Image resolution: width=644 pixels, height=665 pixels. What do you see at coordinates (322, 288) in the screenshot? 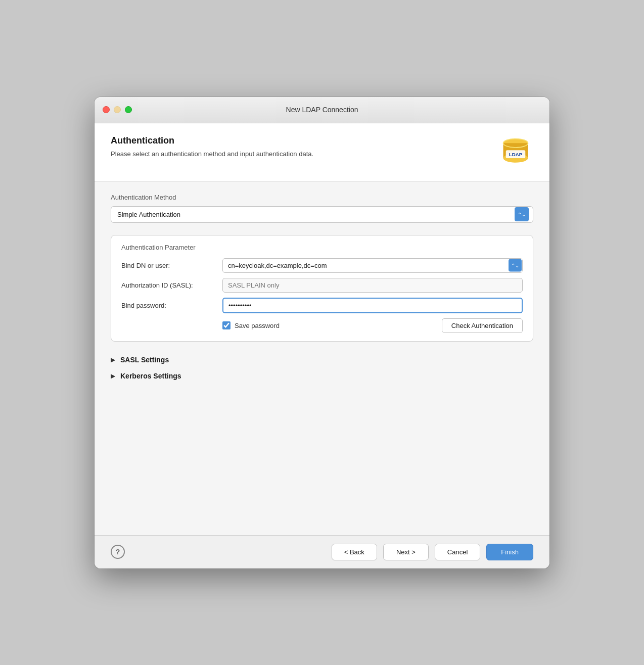
I see `auth-param-section: Authentication Parameter Bind DN or user…` at bounding box center [322, 288].